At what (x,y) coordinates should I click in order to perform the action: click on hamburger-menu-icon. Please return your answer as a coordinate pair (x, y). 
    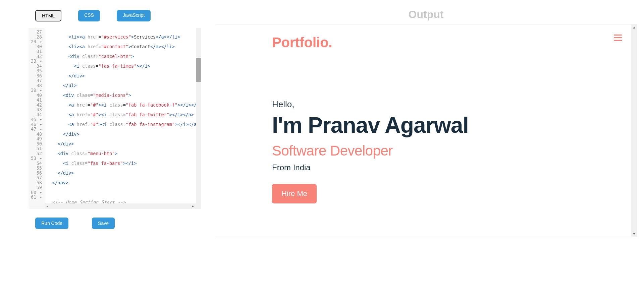
    Looking at the image, I should click on (618, 38).